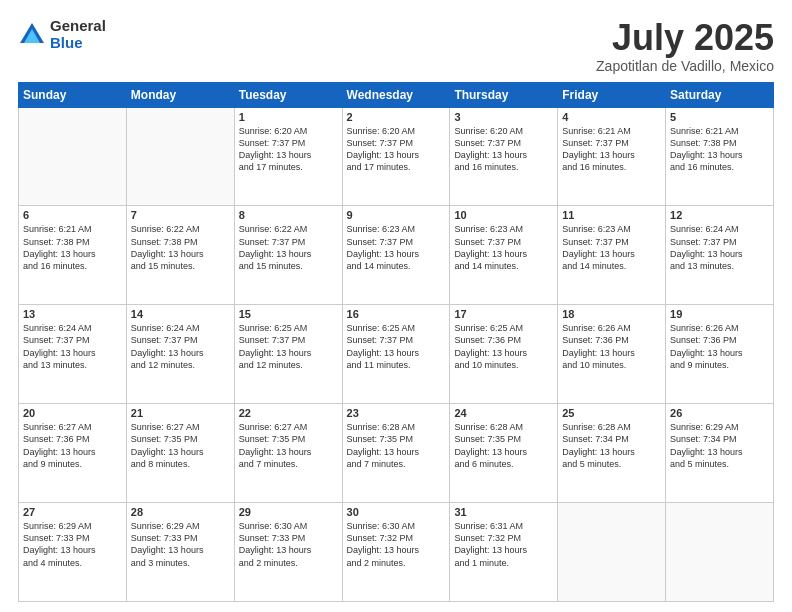 The image size is (792, 612). What do you see at coordinates (504, 413) in the screenshot?
I see `day-number: 24` at bounding box center [504, 413].